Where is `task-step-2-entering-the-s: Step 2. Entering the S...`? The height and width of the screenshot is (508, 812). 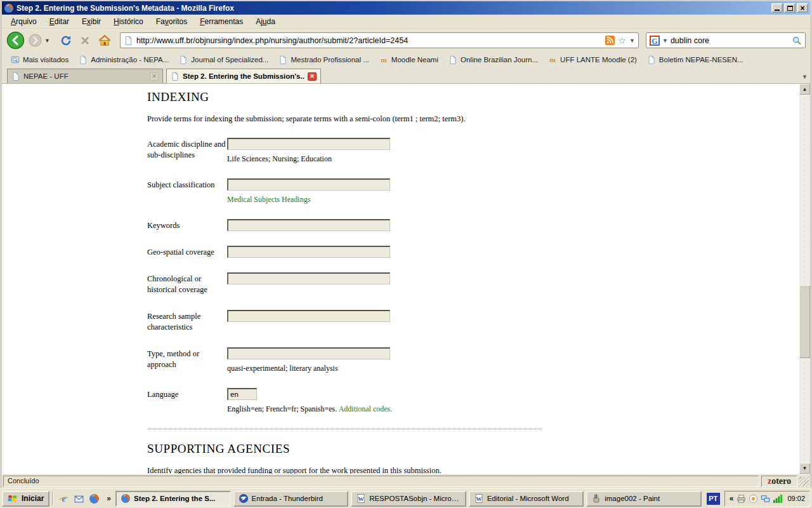 task-step-2-entering-the-s: Step 2. Entering the S... is located at coordinates (173, 499).